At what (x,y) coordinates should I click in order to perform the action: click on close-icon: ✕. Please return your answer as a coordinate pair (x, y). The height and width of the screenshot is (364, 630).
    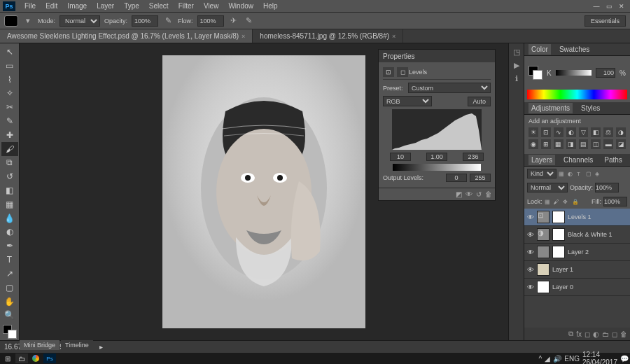
    Looking at the image, I should click on (622, 6).